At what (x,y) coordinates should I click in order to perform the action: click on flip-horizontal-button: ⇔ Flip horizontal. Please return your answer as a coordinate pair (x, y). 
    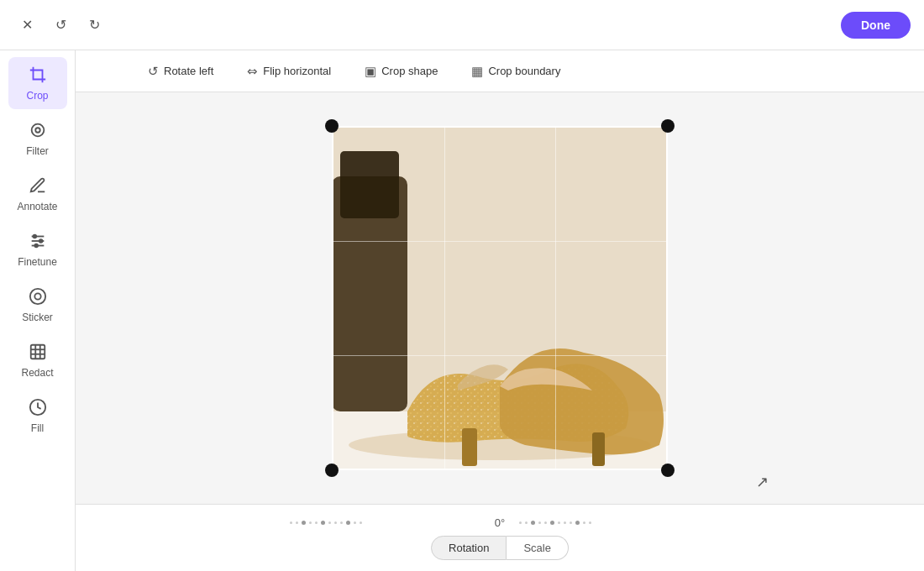
    Looking at the image, I should click on (289, 71).